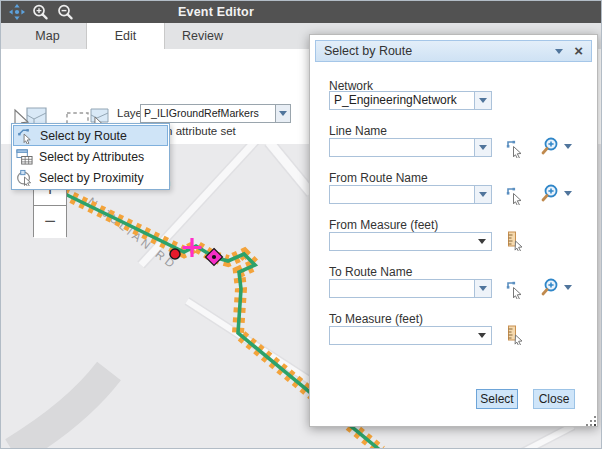 The height and width of the screenshot is (449, 602). I want to click on close-button: Close, so click(554, 399).